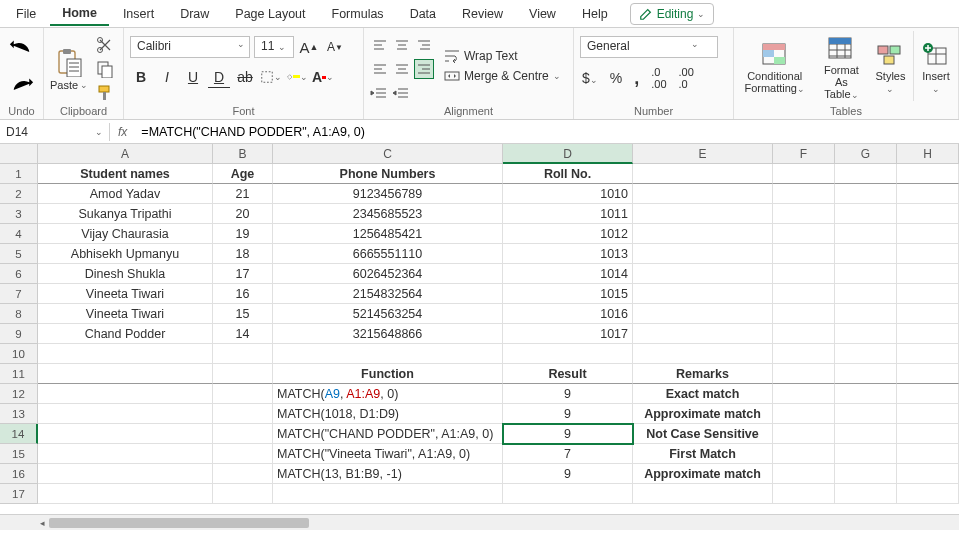  I want to click on scissors-icon, so click(105, 45).